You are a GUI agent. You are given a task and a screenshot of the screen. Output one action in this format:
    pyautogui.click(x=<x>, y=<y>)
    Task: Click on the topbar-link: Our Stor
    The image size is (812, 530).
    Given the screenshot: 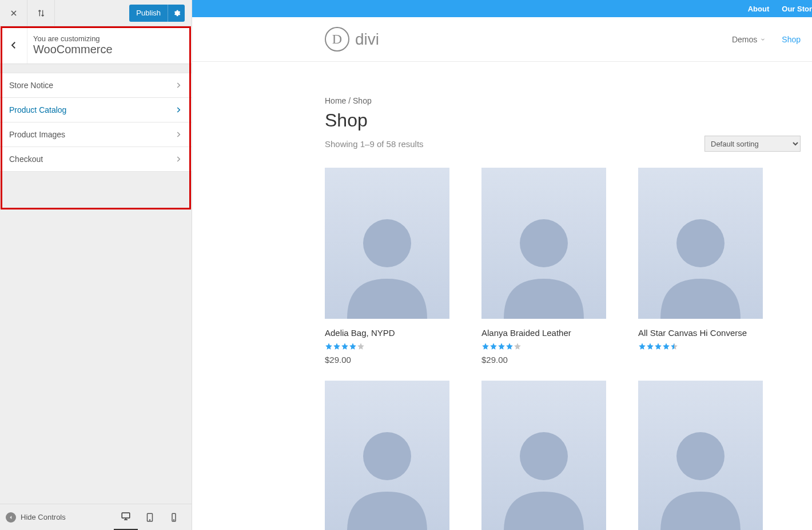 What is the action you would take?
    pyautogui.click(x=797, y=9)
    